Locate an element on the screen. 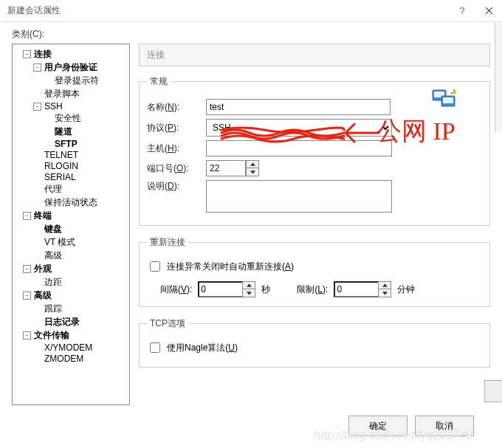 The height and width of the screenshot is (448, 502). port-stepper is located at coordinates (233, 168).